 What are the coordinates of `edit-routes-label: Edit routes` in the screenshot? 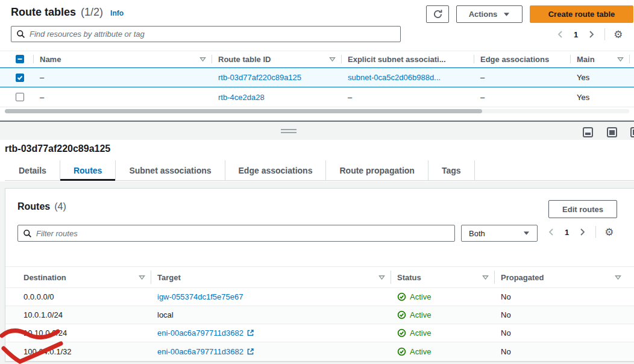 It's located at (583, 210).